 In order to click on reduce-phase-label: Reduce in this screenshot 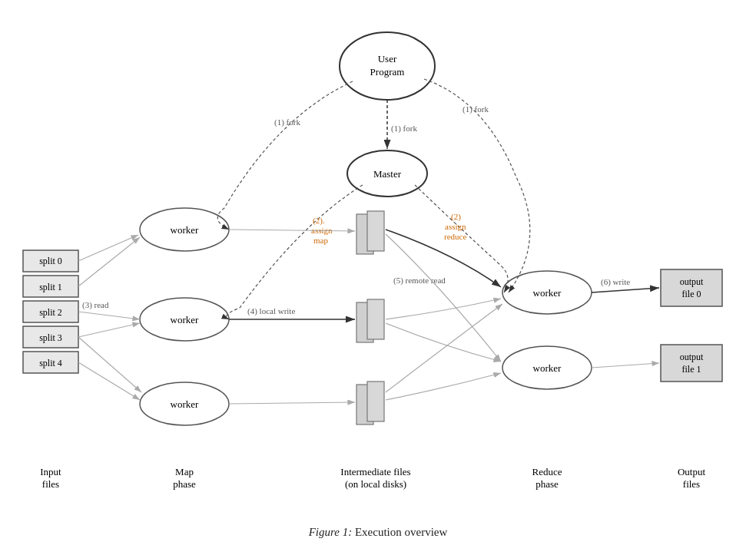, I will do `click(547, 471)`.